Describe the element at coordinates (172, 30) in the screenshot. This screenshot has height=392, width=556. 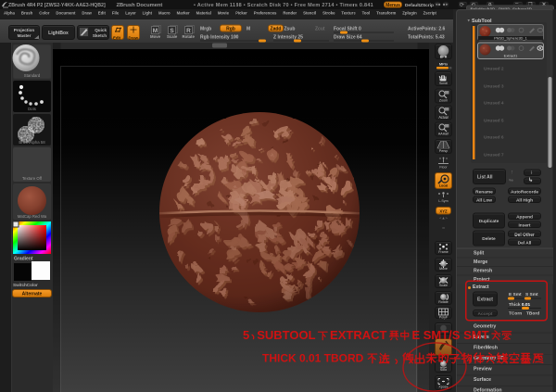
I see `svg-text: S` at that location.